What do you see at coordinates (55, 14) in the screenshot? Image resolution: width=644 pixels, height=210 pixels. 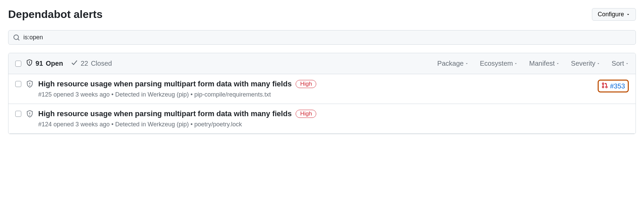 I see `page-title: Dependabot alerts` at bounding box center [55, 14].